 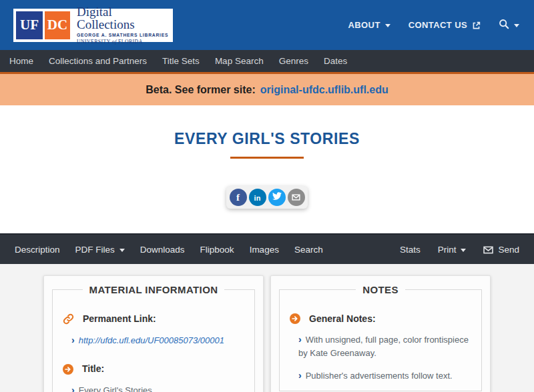 I want to click on toolbar-send-button: Send, so click(x=501, y=249).